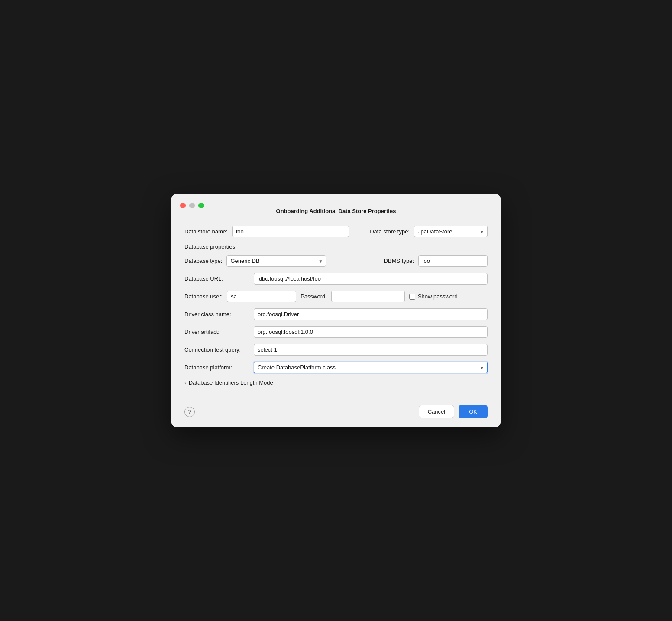  What do you see at coordinates (371, 279) in the screenshot?
I see `database-url-input` at bounding box center [371, 279].